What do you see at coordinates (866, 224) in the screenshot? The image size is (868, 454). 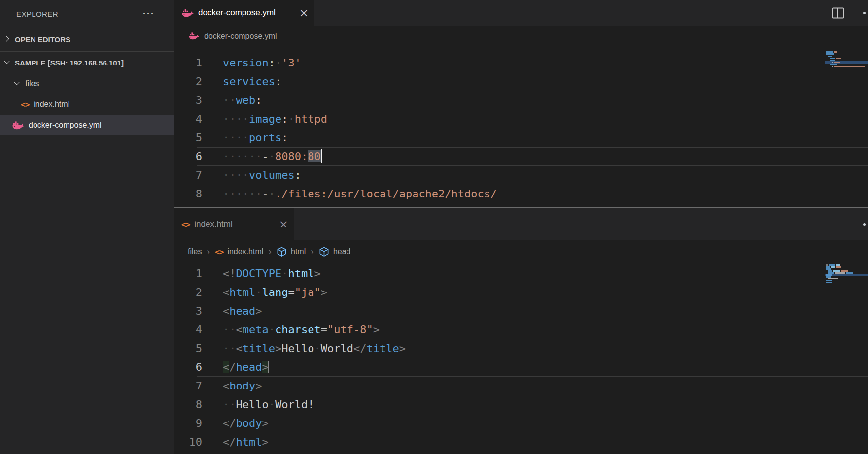 I see `editor-actions-bottom` at bounding box center [866, 224].